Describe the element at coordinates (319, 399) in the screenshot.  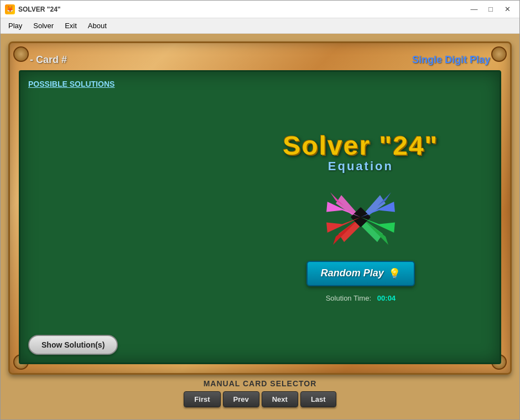
I see `last-button: Last` at that location.